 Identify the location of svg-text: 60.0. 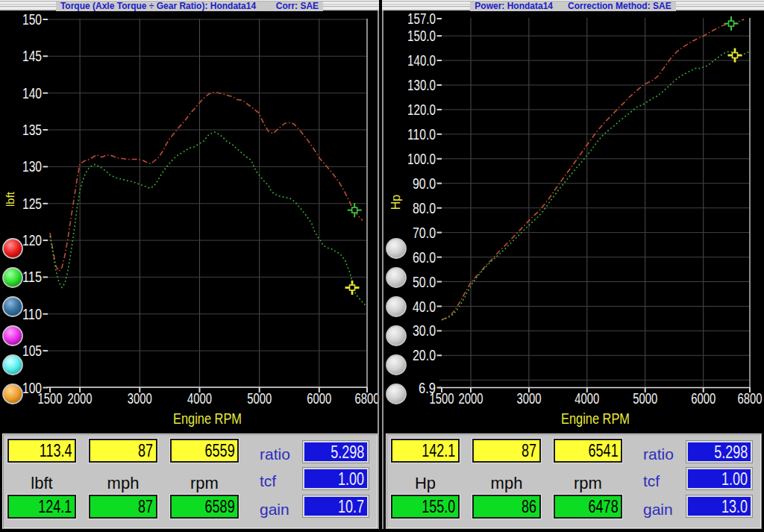
(424, 257).